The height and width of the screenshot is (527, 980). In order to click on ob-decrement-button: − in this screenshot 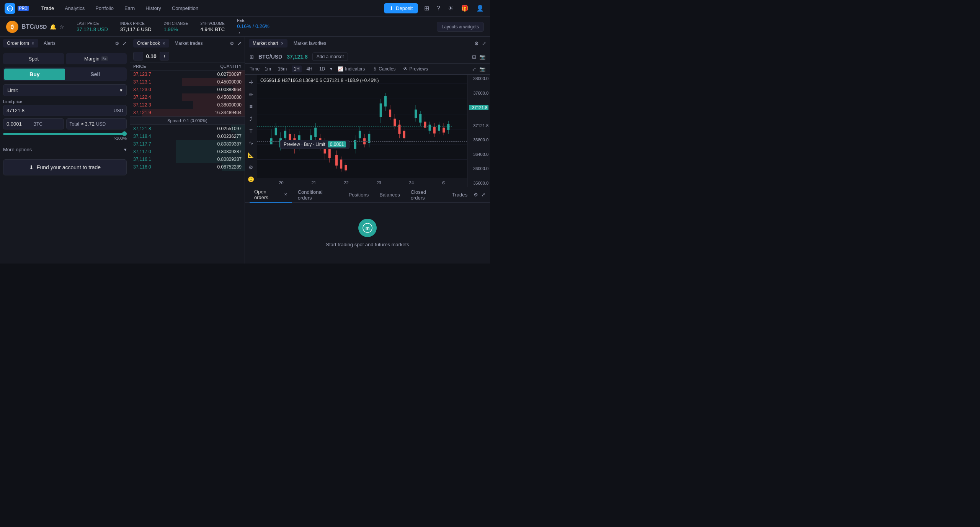, I will do `click(138, 56)`.